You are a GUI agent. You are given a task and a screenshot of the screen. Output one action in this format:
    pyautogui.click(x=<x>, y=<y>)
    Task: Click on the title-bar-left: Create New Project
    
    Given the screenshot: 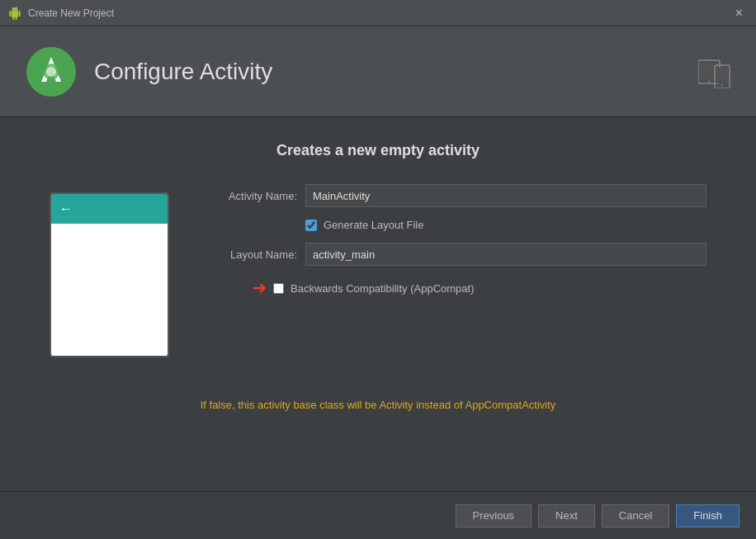 What is the action you would take?
    pyautogui.click(x=61, y=13)
    